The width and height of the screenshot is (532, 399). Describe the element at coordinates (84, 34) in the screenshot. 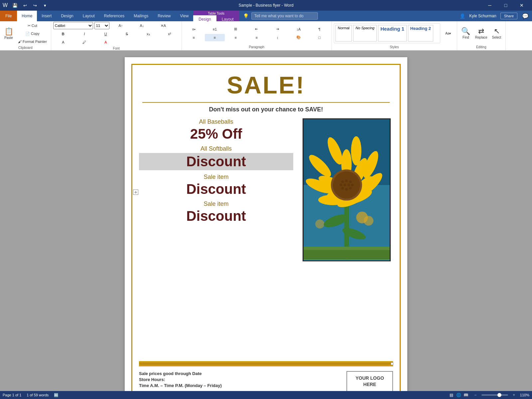

I see `italic-button: I` at that location.